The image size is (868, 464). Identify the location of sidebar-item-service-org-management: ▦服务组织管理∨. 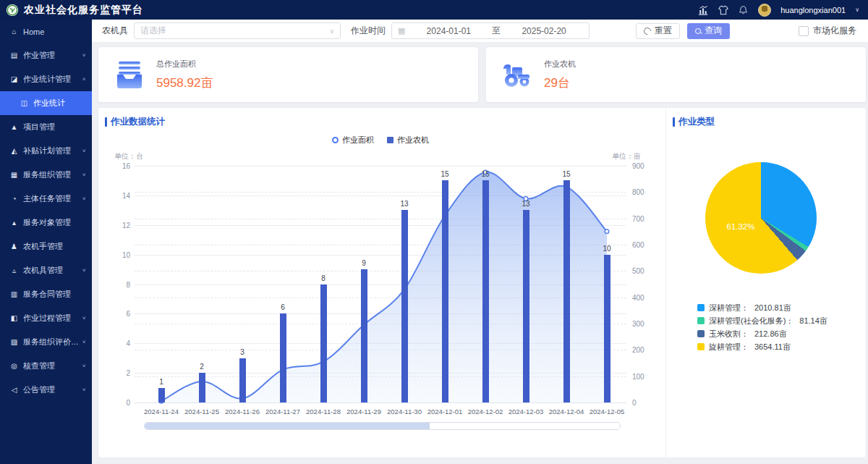
(46, 175).